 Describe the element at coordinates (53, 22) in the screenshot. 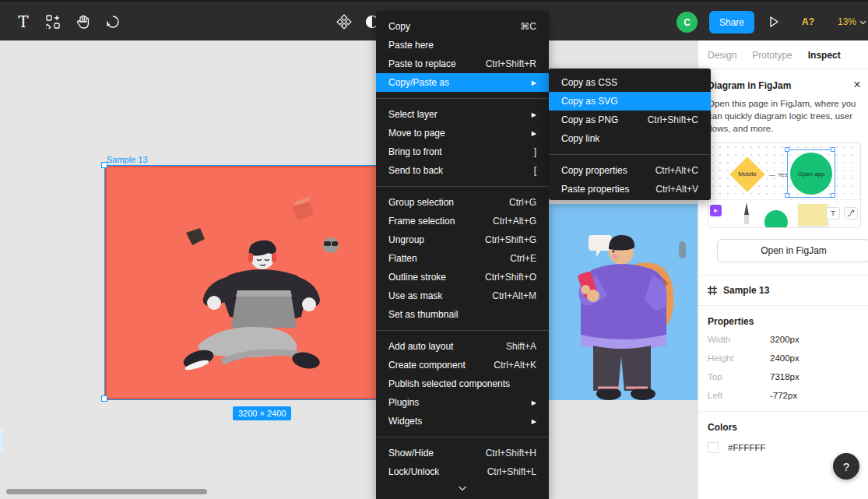

I see `resources-icon` at that location.